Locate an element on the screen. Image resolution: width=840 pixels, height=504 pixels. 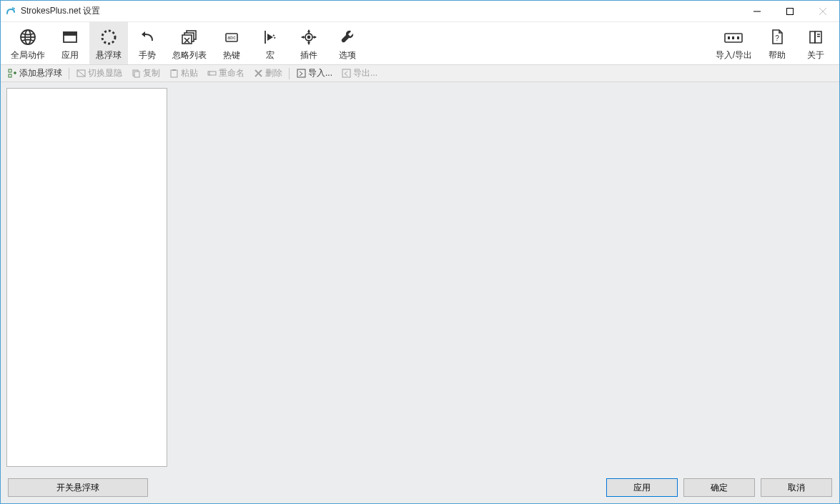
circle-dashed-icon is located at coordinates (109, 37).